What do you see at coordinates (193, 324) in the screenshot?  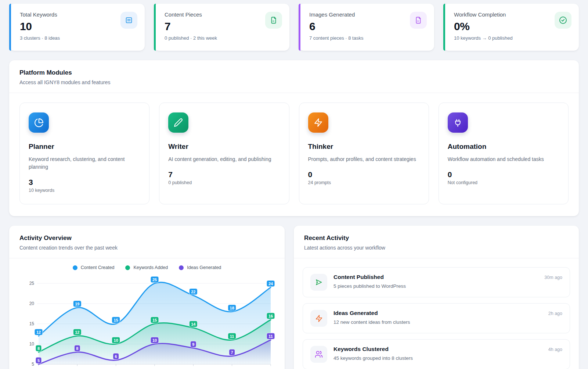 I see `svg-text: 14` at bounding box center [193, 324].